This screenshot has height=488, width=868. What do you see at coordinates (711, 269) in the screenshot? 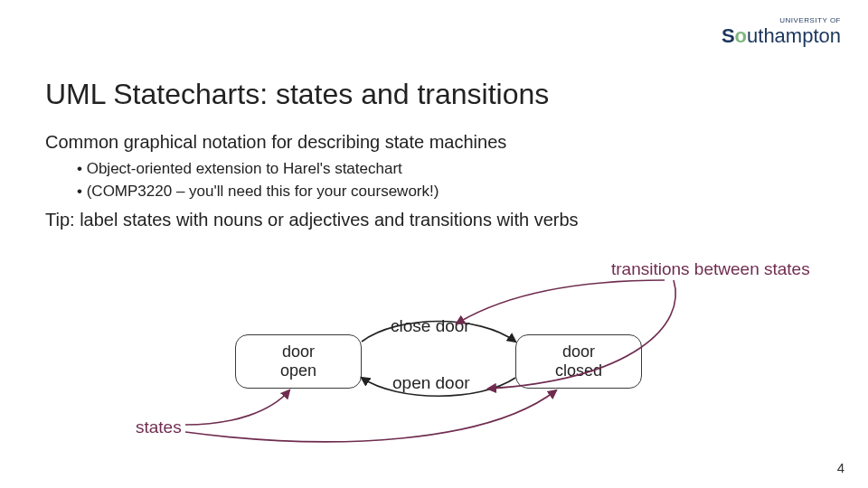
I see `callout-transitions: transitions between states` at bounding box center [711, 269].